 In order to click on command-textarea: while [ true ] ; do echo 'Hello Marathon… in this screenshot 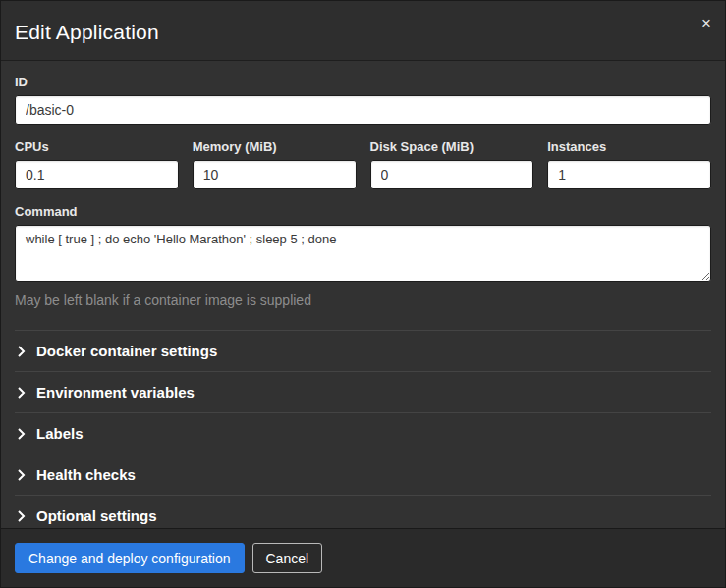, I will do `click(363, 253)`.